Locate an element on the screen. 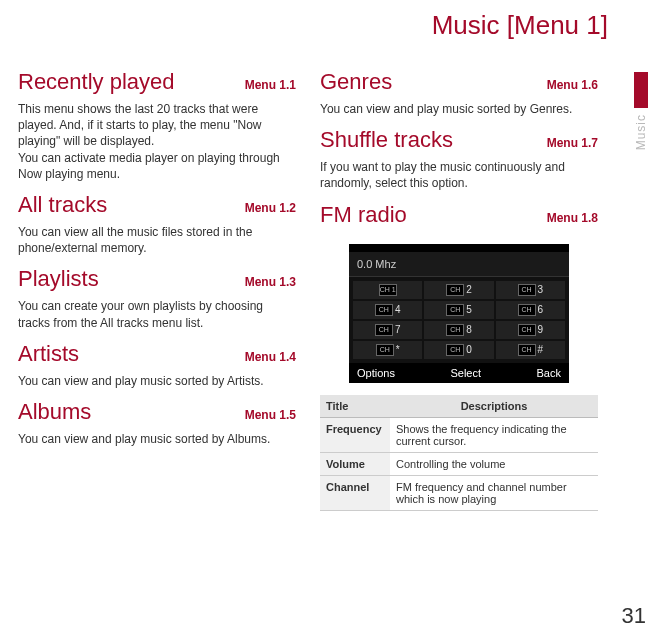  section-playlists: Playlists Menu 1.3 You can create your o… is located at coordinates (157, 293).